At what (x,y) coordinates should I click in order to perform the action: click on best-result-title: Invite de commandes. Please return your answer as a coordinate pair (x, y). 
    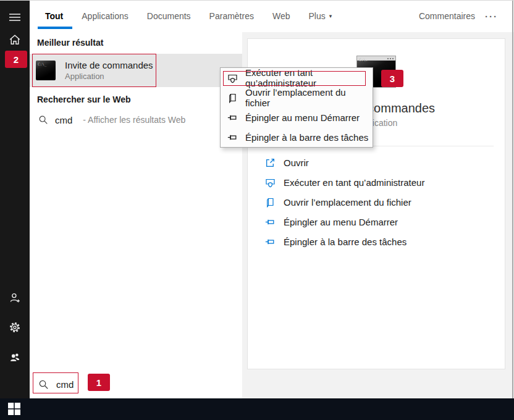
    Looking at the image, I should click on (109, 65).